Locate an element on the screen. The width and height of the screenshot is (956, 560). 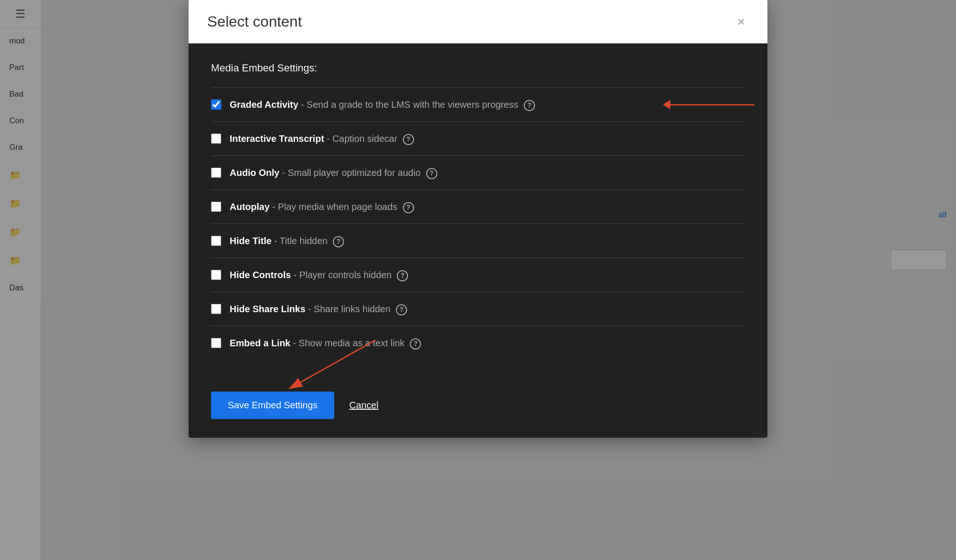
modal-close-button: × is located at coordinates (741, 22).